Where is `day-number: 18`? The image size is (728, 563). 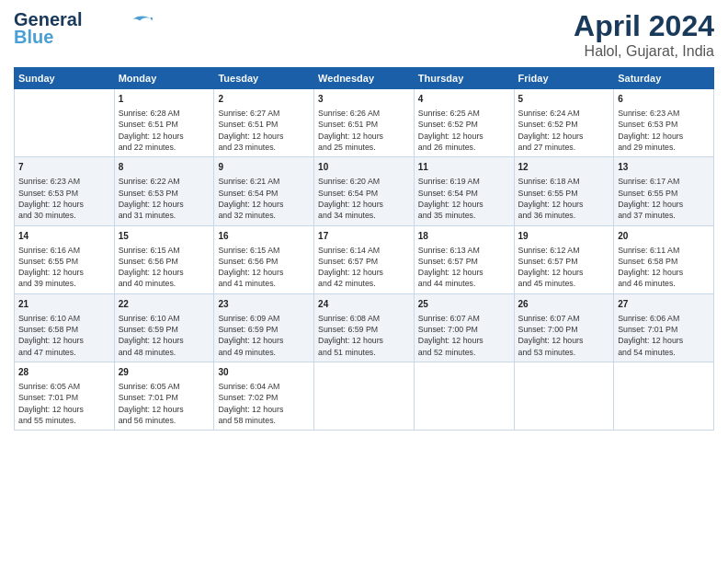 day-number: 18 is located at coordinates (464, 236).